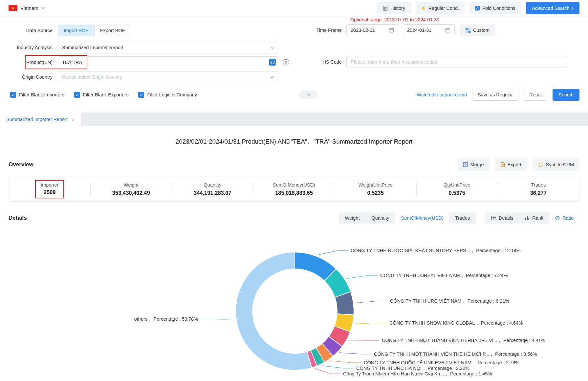 This screenshot has height=381, width=588. What do you see at coordinates (535, 95) in the screenshot?
I see `reset-button: Reset` at bounding box center [535, 95].